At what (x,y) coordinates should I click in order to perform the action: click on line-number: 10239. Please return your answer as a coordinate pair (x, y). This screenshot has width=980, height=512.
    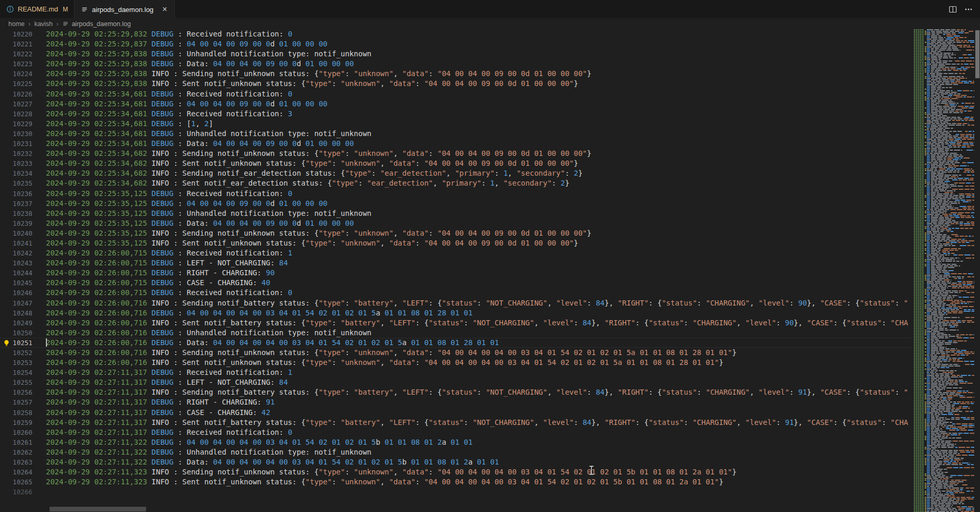
    Looking at the image, I should click on (22, 223).